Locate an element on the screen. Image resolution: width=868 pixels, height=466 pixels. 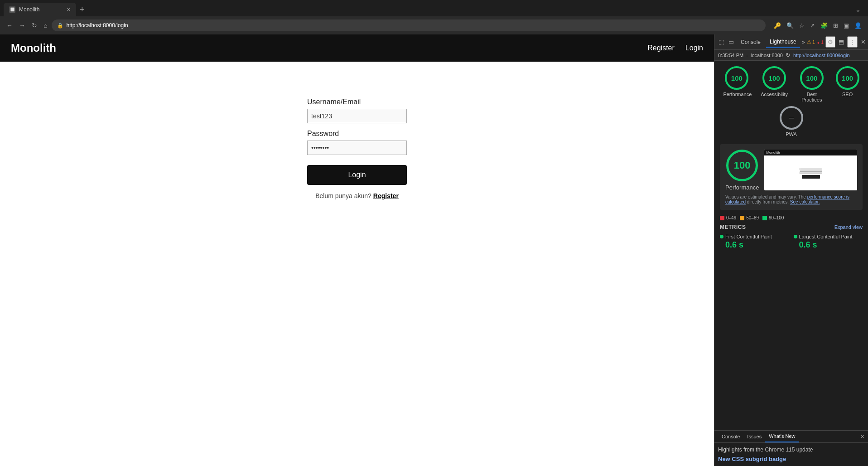
fcp-metric: First Contentful Paint 0.6 s is located at coordinates (755, 242).